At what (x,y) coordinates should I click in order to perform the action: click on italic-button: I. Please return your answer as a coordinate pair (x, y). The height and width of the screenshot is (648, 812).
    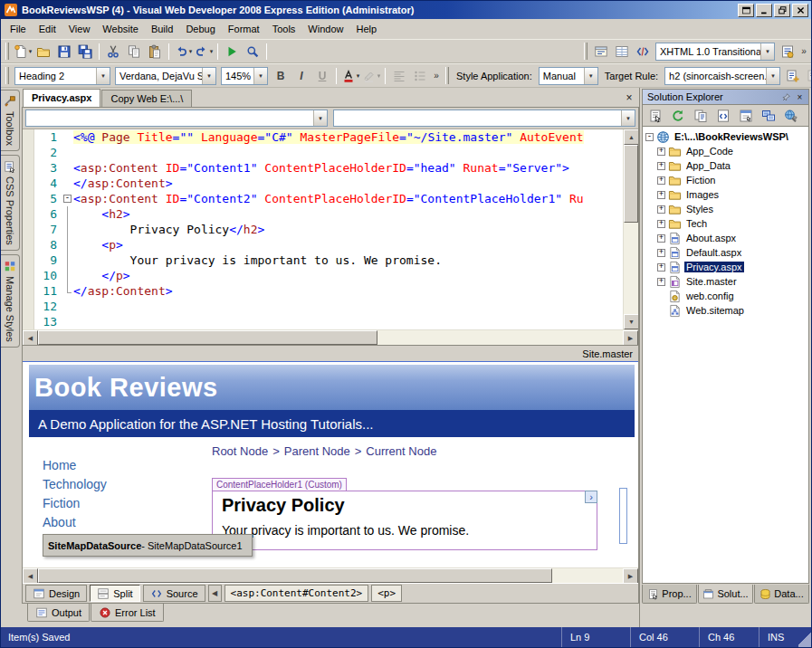
    Looking at the image, I should click on (301, 76).